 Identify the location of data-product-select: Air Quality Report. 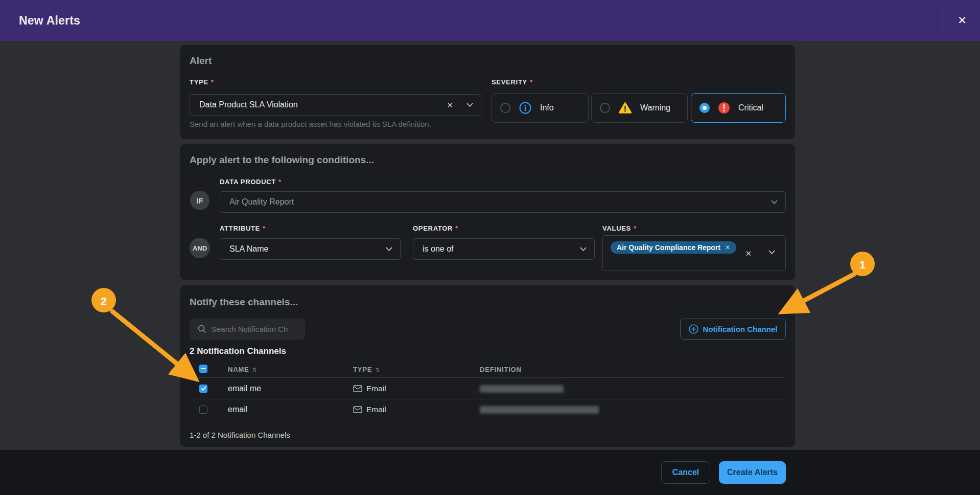
(503, 202).